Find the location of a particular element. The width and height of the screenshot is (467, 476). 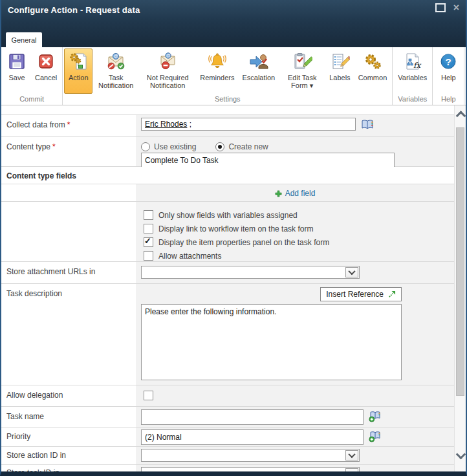

allow-attachments-checkbox is located at coordinates (149, 256).